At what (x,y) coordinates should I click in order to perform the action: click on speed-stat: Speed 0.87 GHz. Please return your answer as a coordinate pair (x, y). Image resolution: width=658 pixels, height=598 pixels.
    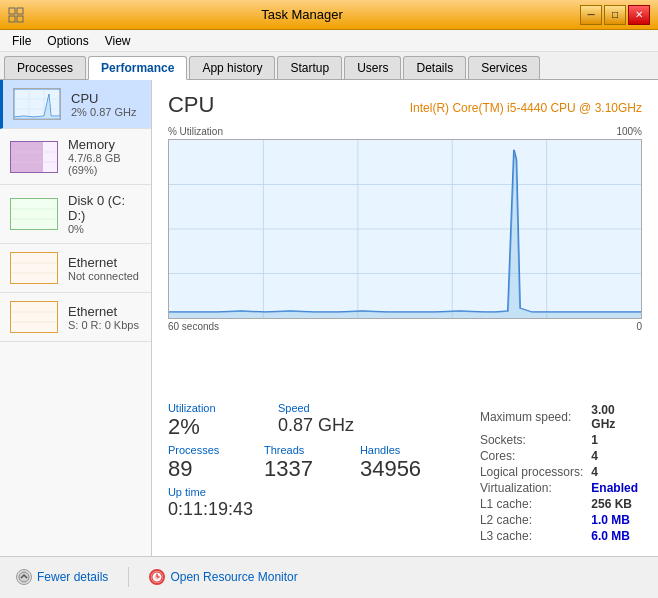
    Looking at the image, I should click on (318, 420).